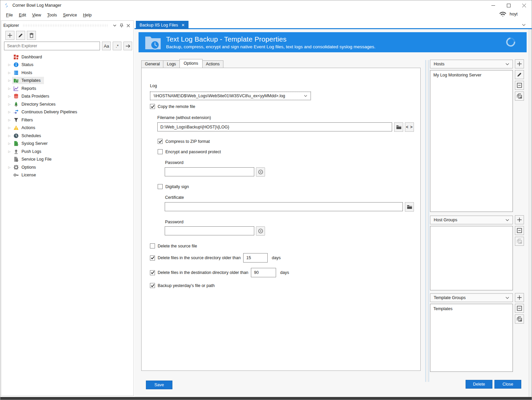 The width and height of the screenshot is (532, 400). I want to click on edit-item-button, so click(21, 36).